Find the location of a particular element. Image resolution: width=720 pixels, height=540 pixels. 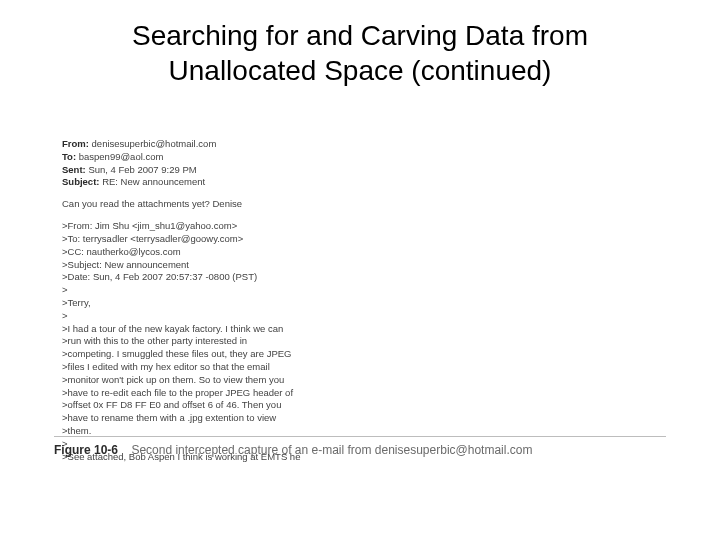

email-body-line: >have to rename them with a .jpg extenti… is located at coordinates (212, 418).